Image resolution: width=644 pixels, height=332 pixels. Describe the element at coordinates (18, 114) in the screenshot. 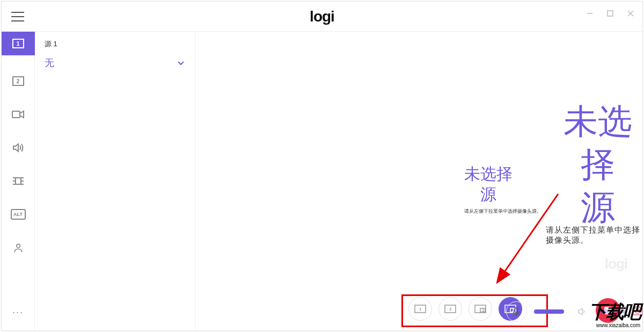

I see `camera-icon` at that location.